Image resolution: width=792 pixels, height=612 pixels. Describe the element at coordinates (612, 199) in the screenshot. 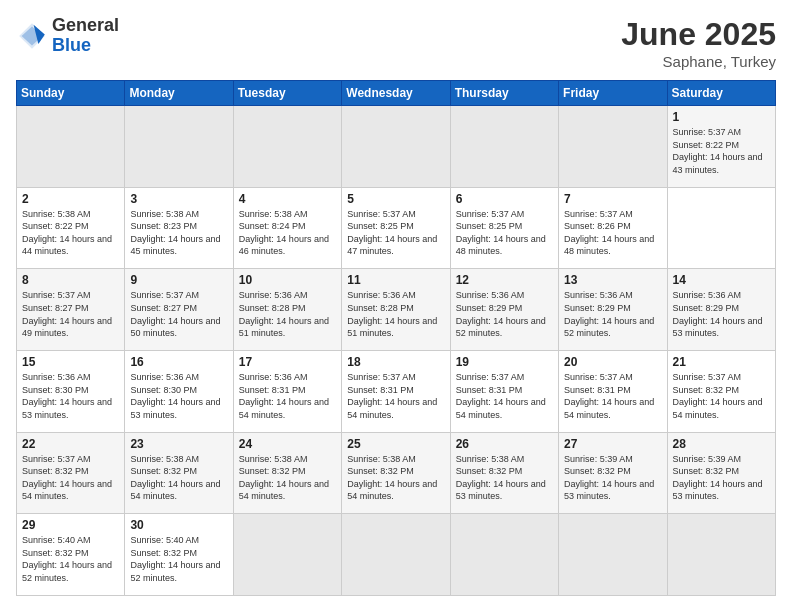

I see `day-number: 7` at that location.